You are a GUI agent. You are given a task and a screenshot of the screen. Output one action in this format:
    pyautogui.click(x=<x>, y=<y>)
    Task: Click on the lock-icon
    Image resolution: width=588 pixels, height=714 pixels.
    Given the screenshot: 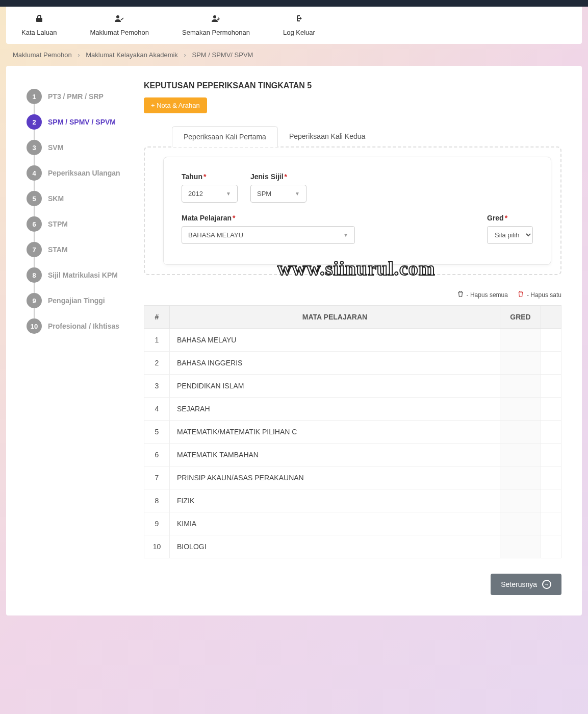 What is the action you would take?
    pyautogui.click(x=39, y=19)
    